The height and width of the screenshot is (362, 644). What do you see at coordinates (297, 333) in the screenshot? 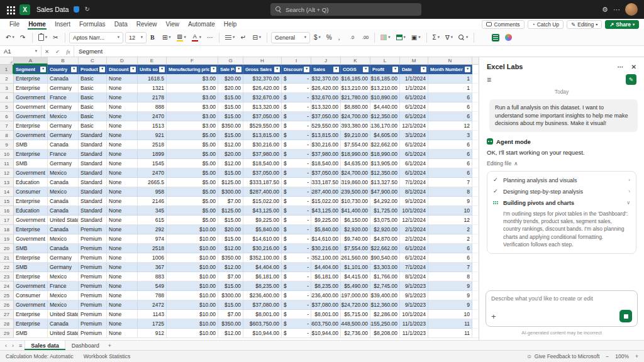
I see `cell-I29: $-` at bounding box center [297, 333].